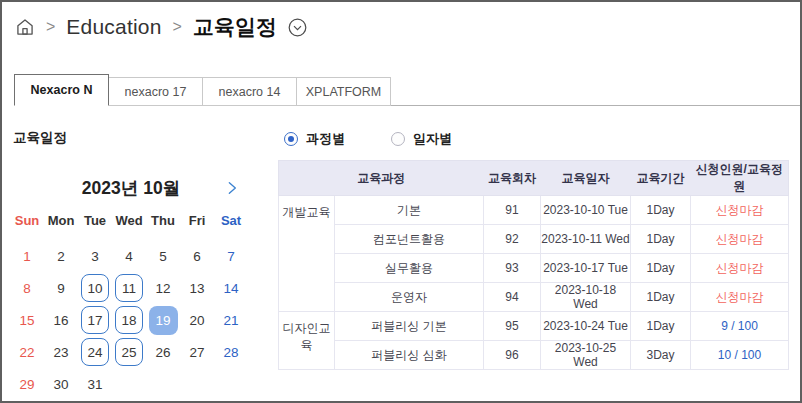 The image size is (802, 403). I want to click on calendar-cell: 1, so click(27, 256).